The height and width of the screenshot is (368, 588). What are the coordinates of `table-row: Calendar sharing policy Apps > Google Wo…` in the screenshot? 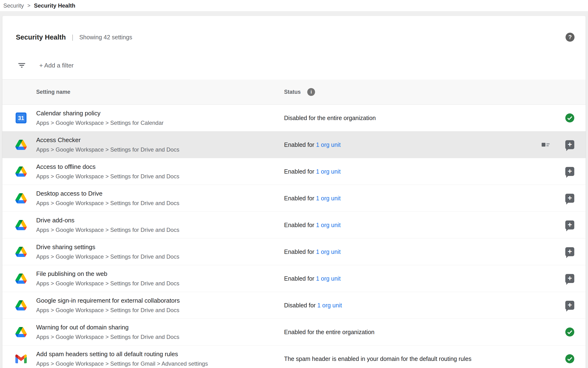 It's located at (294, 118).